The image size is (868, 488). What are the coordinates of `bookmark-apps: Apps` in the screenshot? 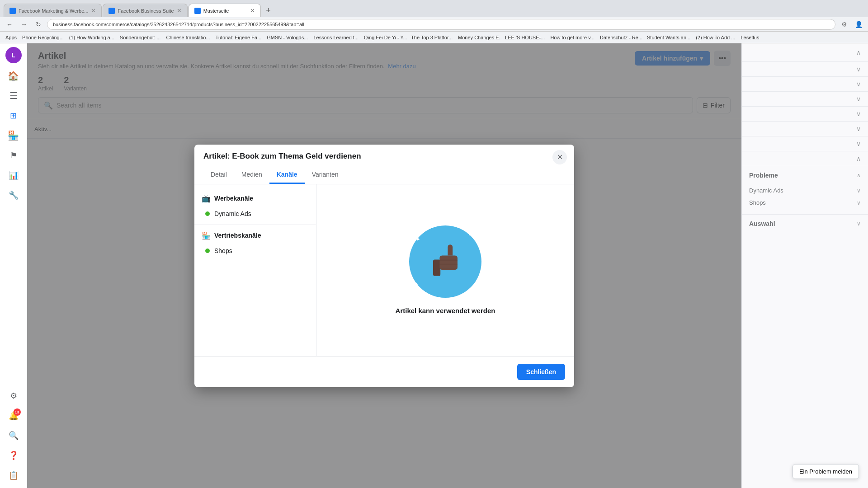 It's located at (11, 38).